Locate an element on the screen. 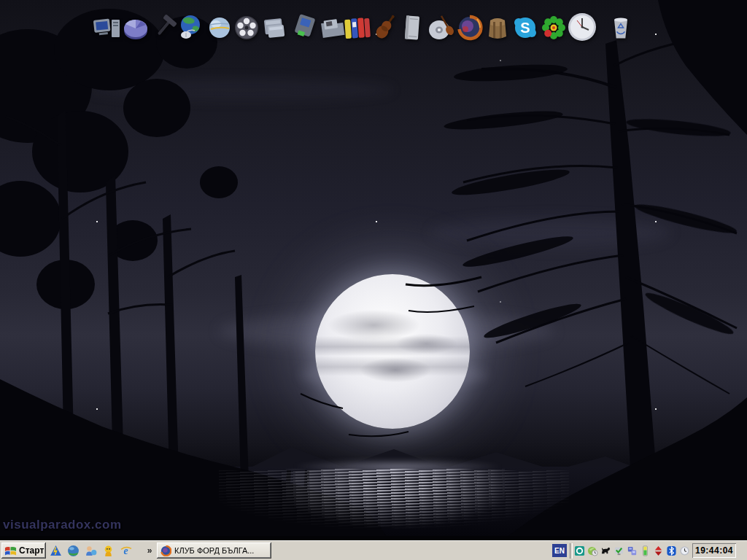 Image resolution: width=747 pixels, height=560 pixels. dock-analog-clock-icon is located at coordinates (582, 27).